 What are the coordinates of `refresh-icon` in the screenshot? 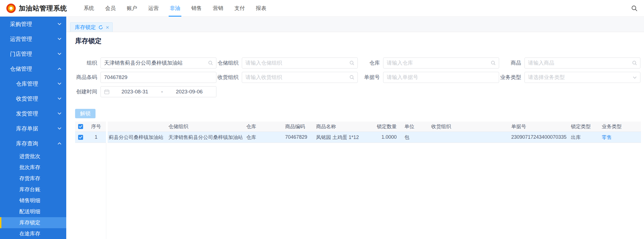 It's located at (101, 27).